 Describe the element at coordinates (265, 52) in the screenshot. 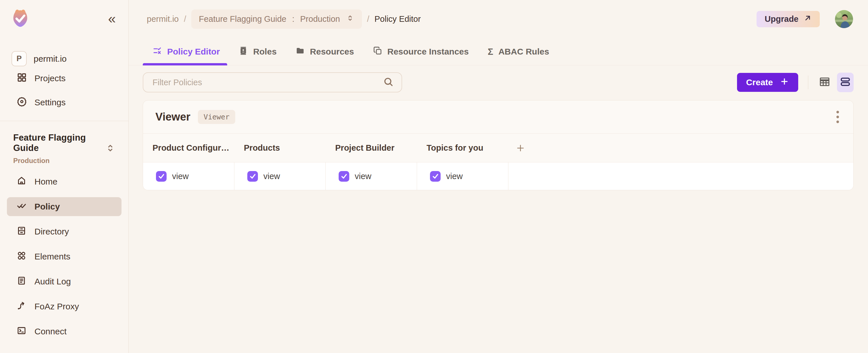

I see `tab-label: Roles` at that location.